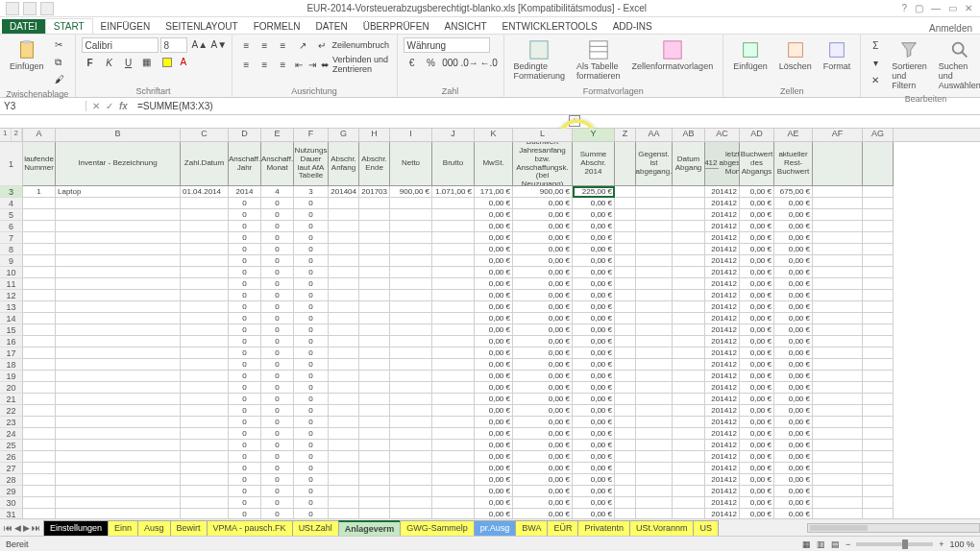 This screenshot has height=551, width=980. Describe the element at coordinates (167, 62) in the screenshot. I see `fill-color-icon` at that location.